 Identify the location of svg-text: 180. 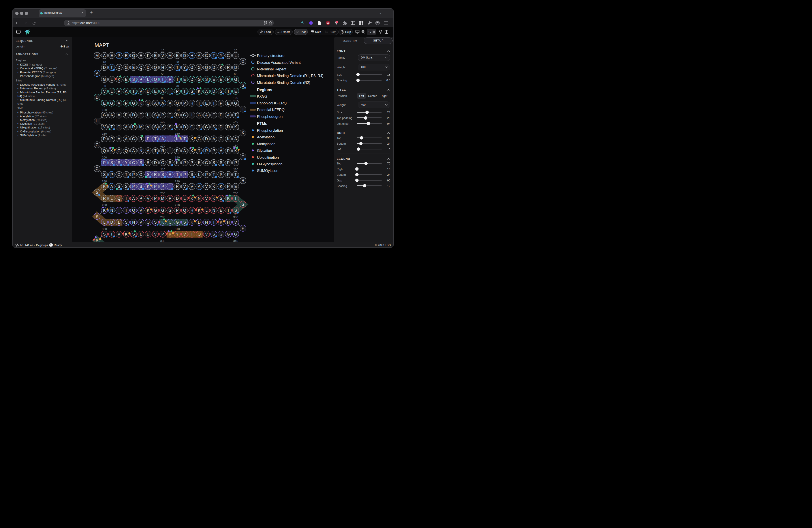
(236, 145).